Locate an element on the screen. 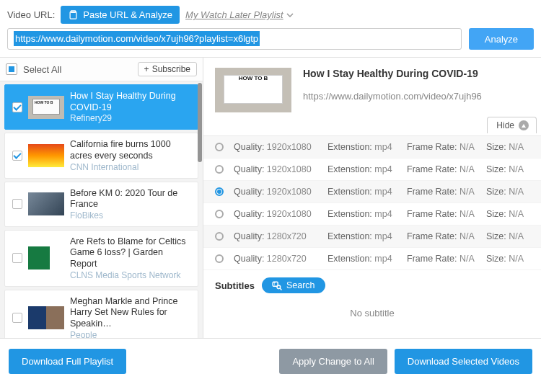 The height and width of the screenshot is (392, 541). subscribe-button: + Subscribe is located at coordinates (167, 69).